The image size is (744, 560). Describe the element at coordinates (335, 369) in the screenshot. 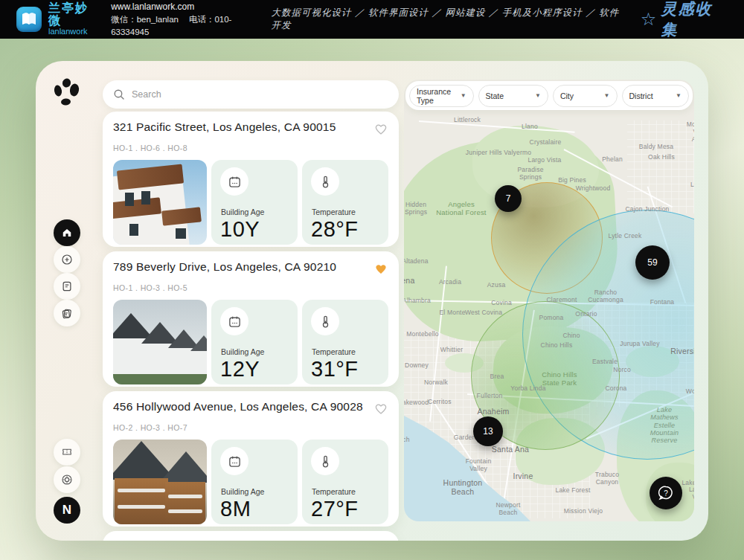

I see `temperature-value: 31°F` at that location.